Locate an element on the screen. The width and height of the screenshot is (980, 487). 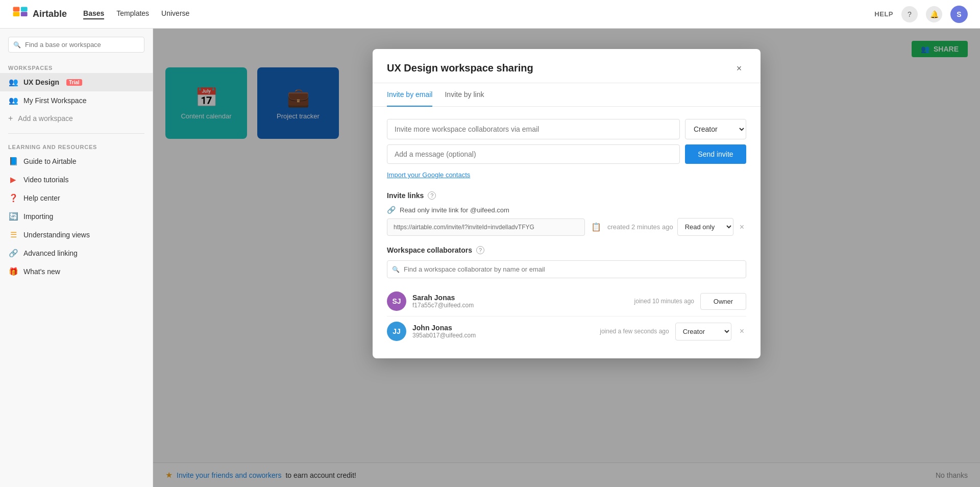
sidebar-item-whats-new: 🎁 What's new is located at coordinates (77, 272).